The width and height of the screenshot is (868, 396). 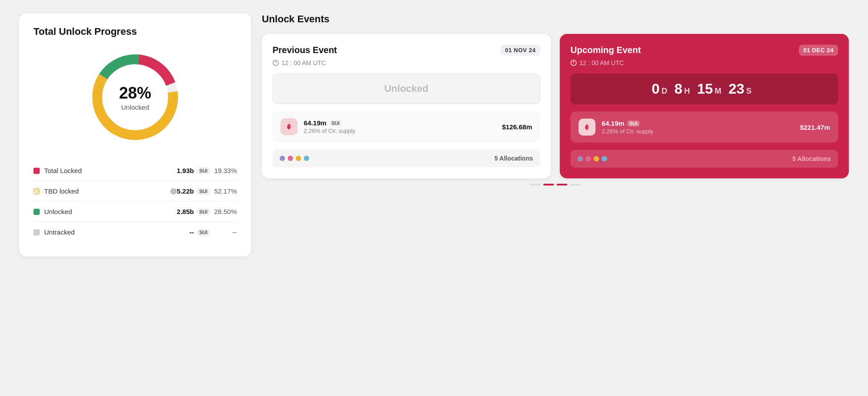 What do you see at coordinates (111, 211) in the screenshot?
I see `legend-name-unlocked: Unlocked` at bounding box center [111, 211].